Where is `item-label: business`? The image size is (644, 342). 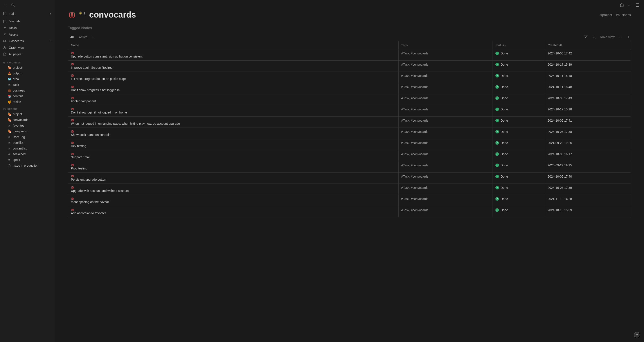 item-label: business is located at coordinates (19, 90).